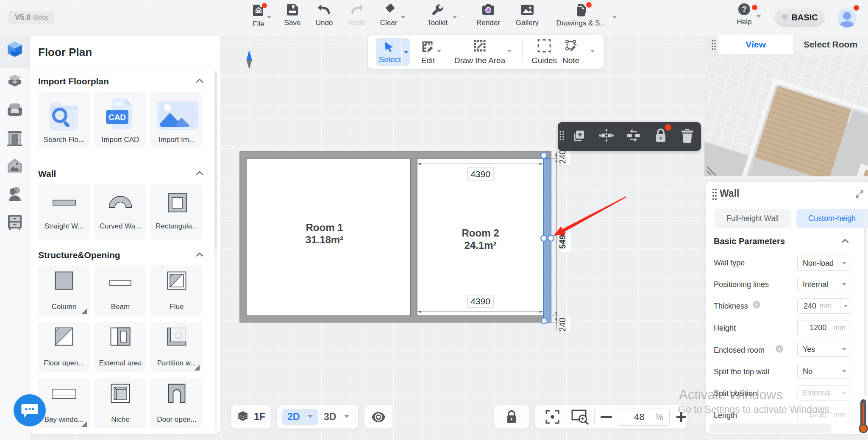 This screenshot has width=868, height=440. What do you see at coordinates (325, 240) in the screenshot?
I see `svg-text: 31.18m²` at bounding box center [325, 240].